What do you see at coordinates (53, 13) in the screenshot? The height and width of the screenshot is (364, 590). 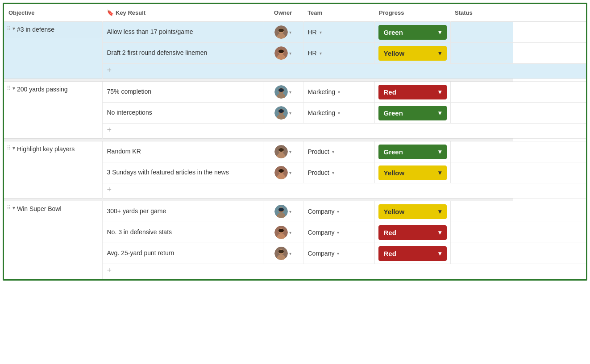 I see `header-objective: Objective` at bounding box center [53, 13].